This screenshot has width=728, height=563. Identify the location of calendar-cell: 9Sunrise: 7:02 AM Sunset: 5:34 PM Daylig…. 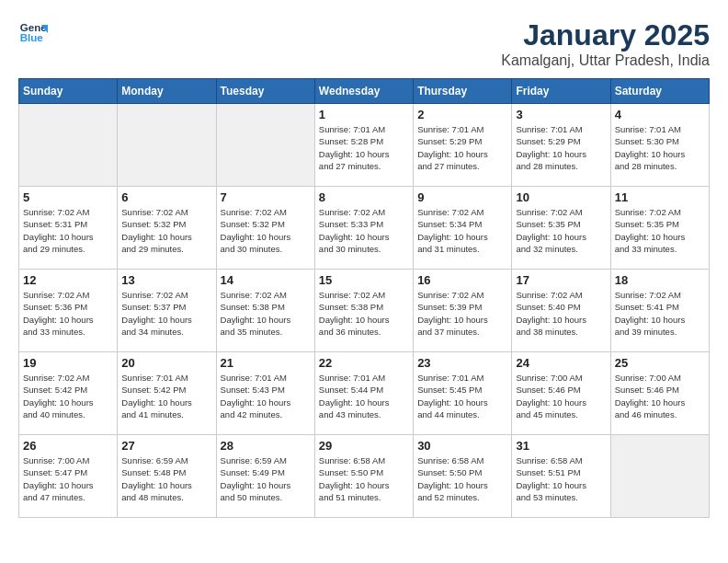
(463, 228).